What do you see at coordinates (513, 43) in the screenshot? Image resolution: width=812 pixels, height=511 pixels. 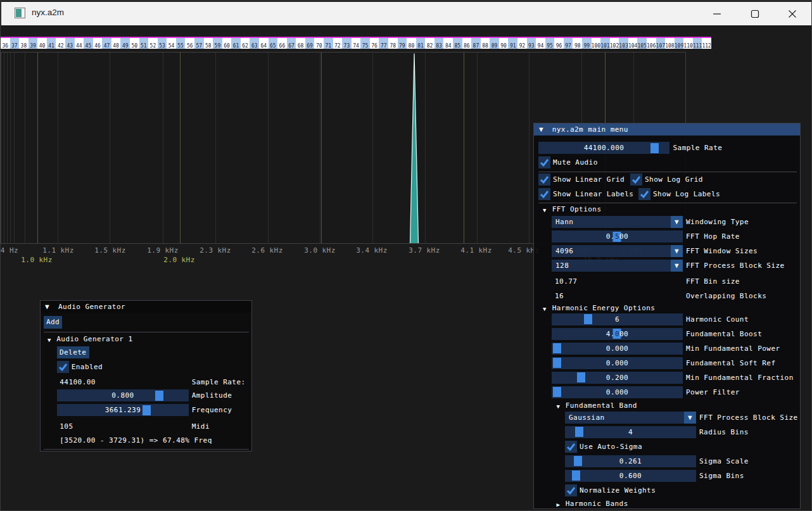 I see `midi-note-cell: 91` at bounding box center [513, 43].